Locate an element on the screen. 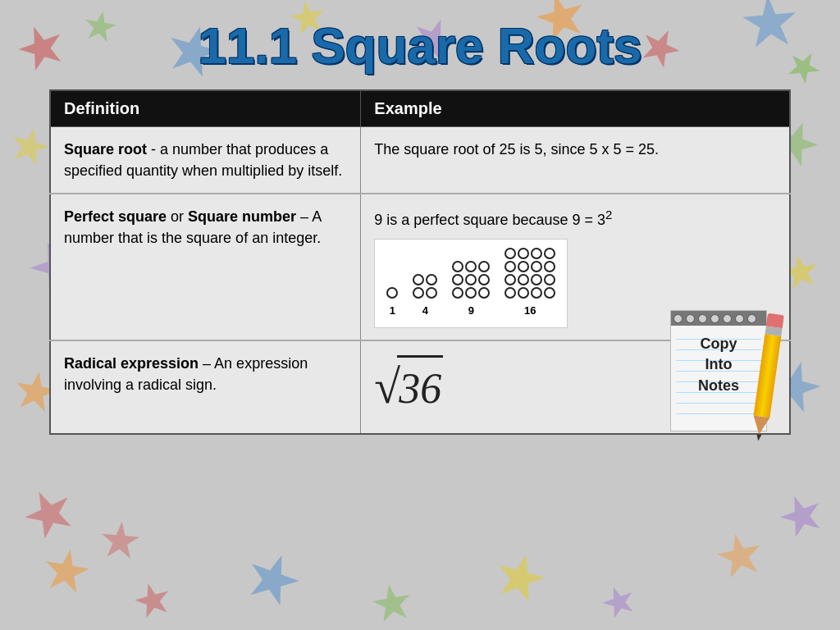 This screenshot has height=630, width=840. definition-cell-radical: Radical expression – An expression invol… is located at coordinates (205, 387).